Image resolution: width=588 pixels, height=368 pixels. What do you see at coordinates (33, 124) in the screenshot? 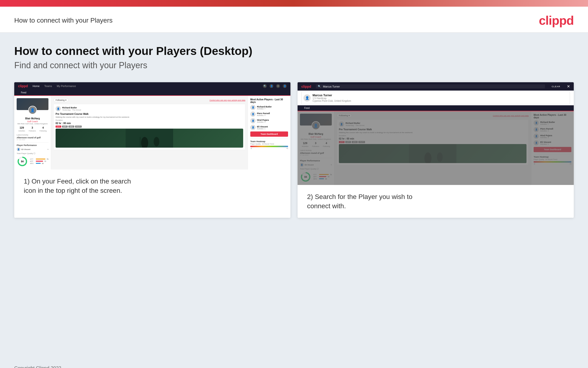
I see `profile-club-1: Mill Ride Golf Club, United Kingdom` at bounding box center [33, 124].